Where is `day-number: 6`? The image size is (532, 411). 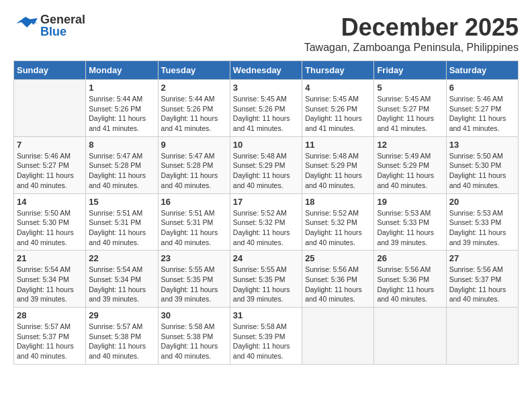 day-number: 6 is located at coordinates (482, 87).